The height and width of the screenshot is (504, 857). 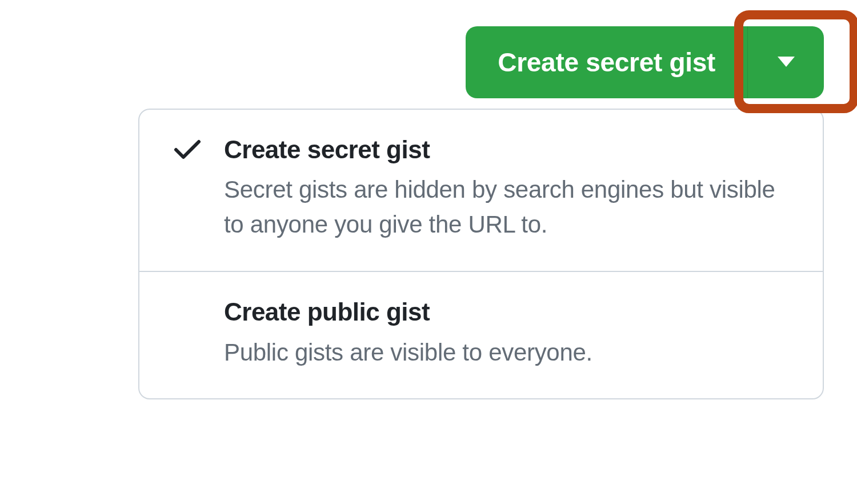 I want to click on create-gist-button: Create secret gist, so click(x=607, y=62).